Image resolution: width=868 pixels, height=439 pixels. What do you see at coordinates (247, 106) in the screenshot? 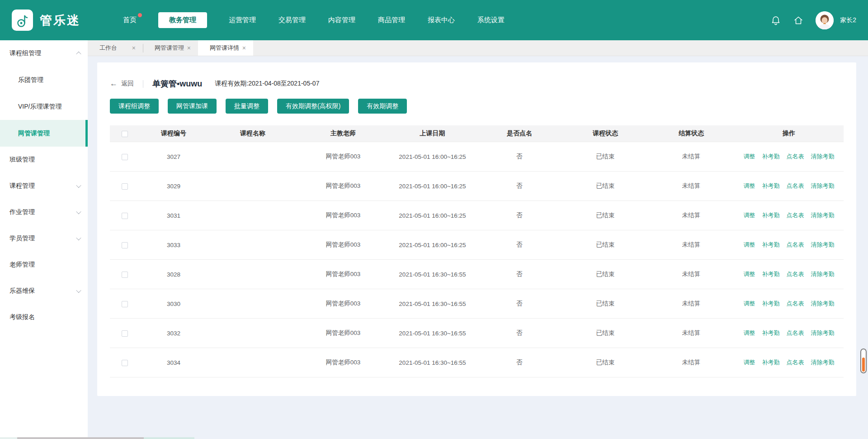
I see `toolbar-button-2: 批量调整` at bounding box center [247, 106].